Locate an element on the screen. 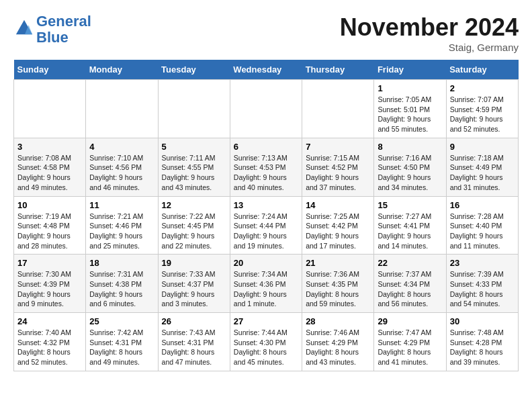  calendar-week-row: 17Sunrise: 7:30 AM Sunset: 4:39 PM Dayli… is located at coordinates (266, 283).